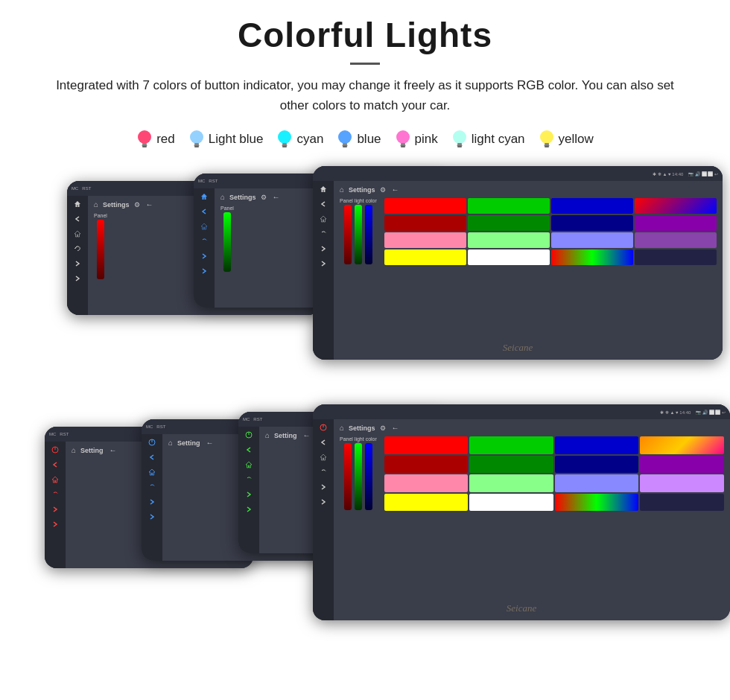  What do you see at coordinates (204, 256) in the screenshot?
I see `forward-nav-t2` at bounding box center [204, 256].